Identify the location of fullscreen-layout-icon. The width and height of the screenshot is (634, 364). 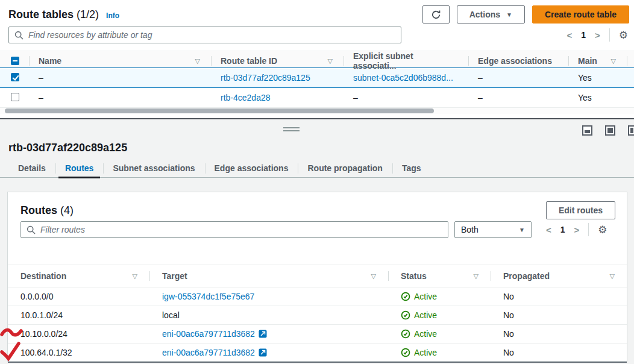
(610, 130).